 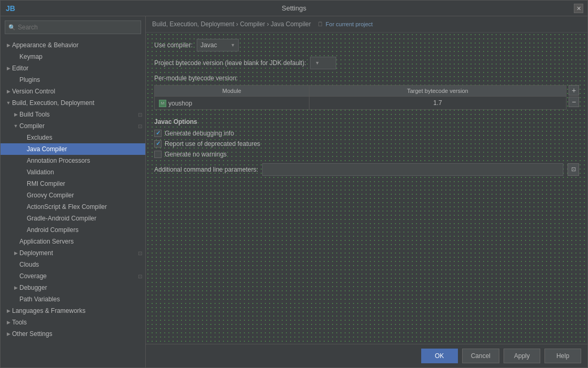 I want to click on bytecode-version-label: Project bytecode version (leave blank fo…, so click(x=230, y=63).